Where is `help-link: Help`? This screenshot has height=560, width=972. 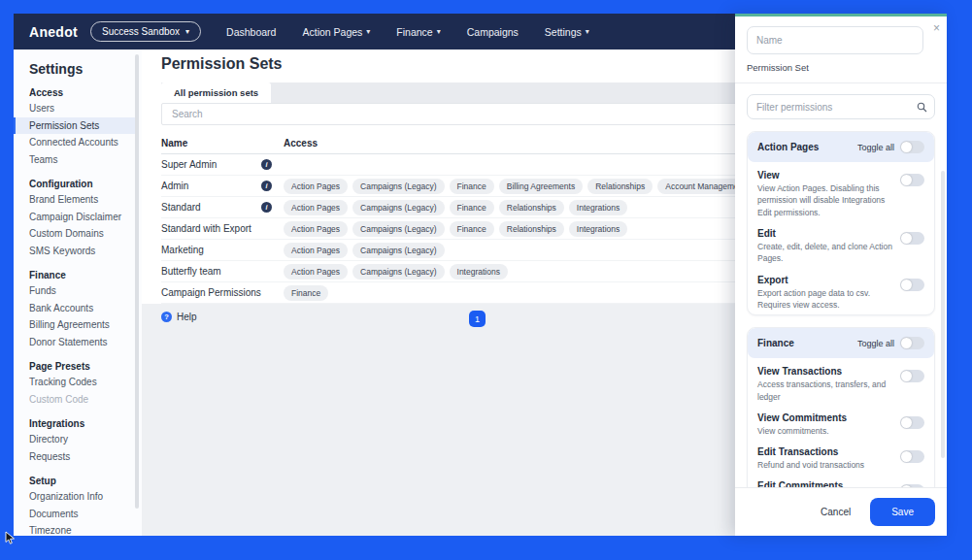
help-link: Help is located at coordinates (179, 316).